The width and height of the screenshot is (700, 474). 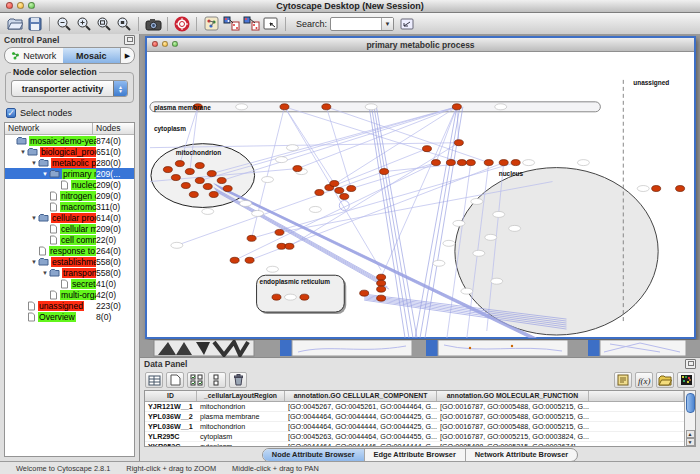 I want to click on tree-item: ▼establishment of lo558(0), so click(x=70, y=262).